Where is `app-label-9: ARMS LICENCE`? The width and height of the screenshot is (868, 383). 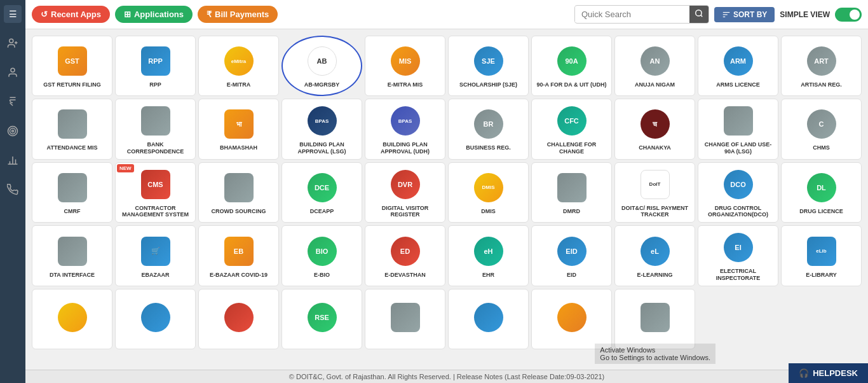 app-label-9: ARMS LICENCE is located at coordinates (738, 85).